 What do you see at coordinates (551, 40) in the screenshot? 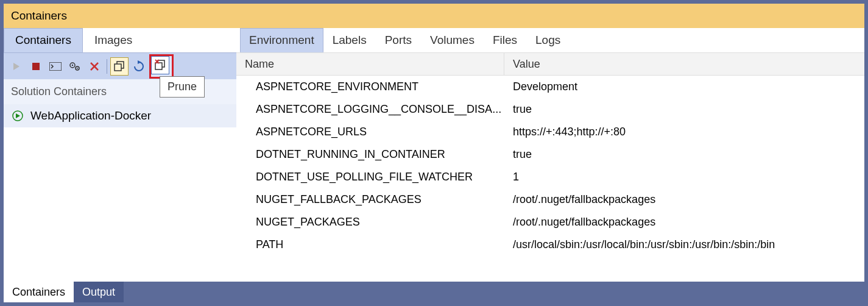
I see `detail-tabs: Environment Labels Ports Volumes Files L…` at bounding box center [551, 40].